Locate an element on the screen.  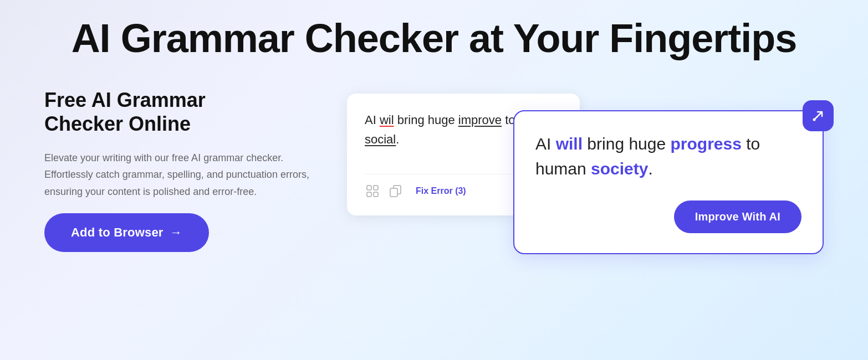
arrow-icon: → is located at coordinates (176, 233).